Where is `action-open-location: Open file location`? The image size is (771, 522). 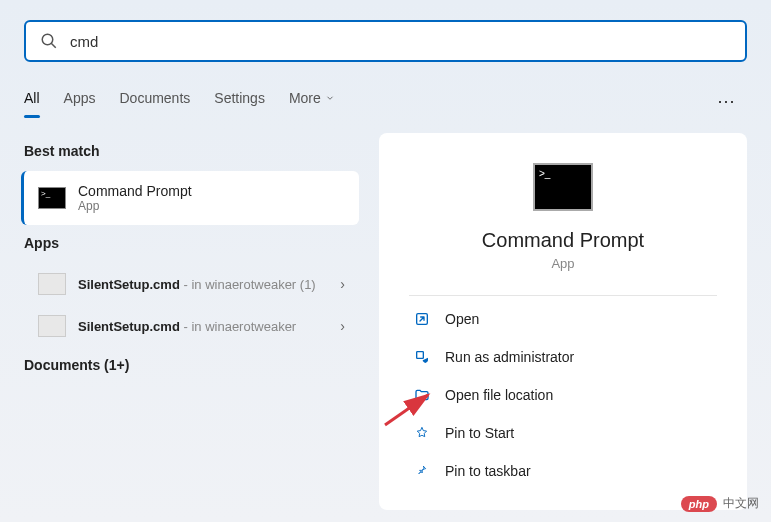
action-open-location: Open file location is located at coordinates (563, 395).